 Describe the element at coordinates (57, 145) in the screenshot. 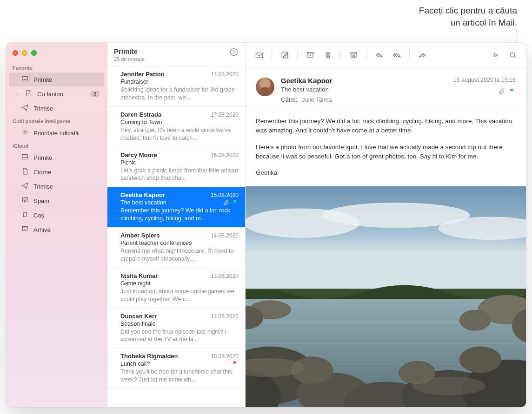

I see `sidebar-section-title: iCloud` at that location.